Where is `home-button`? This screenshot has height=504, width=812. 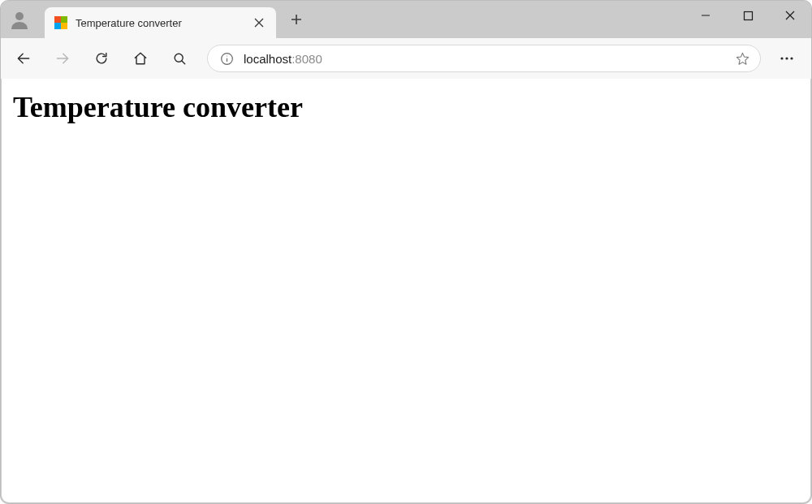 home-button is located at coordinates (140, 58).